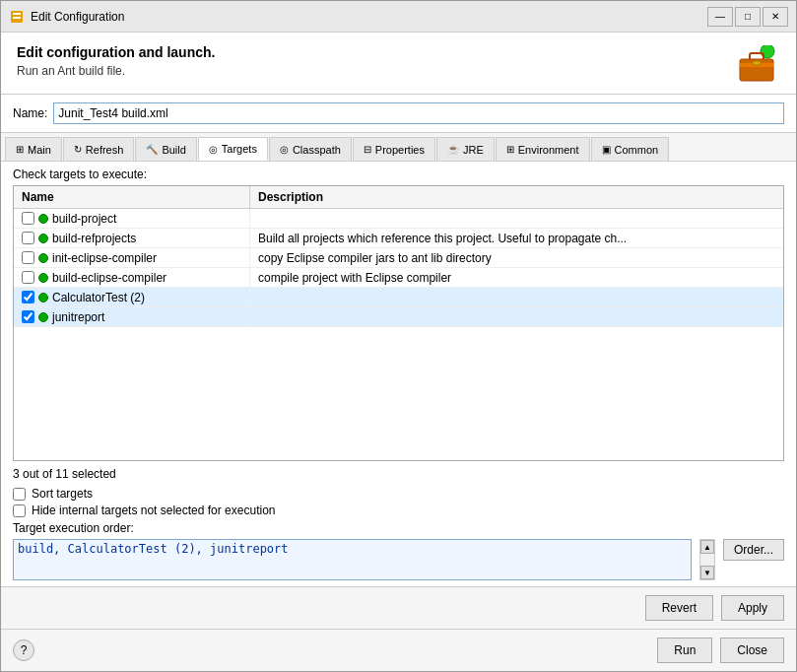  What do you see at coordinates (685, 650) in the screenshot?
I see `run-button: Run` at bounding box center [685, 650].